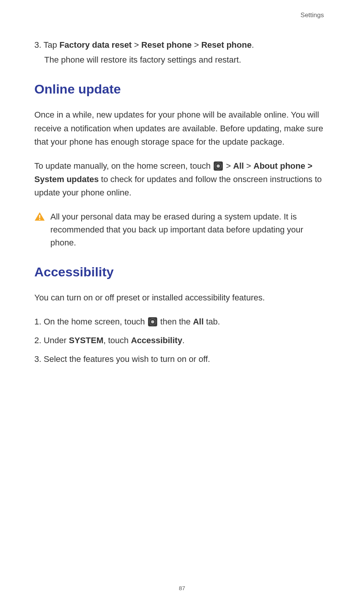 Image resolution: width=364 pixels, height=602 pixels. What do you see at coordinates (182, 272) in the screenshot?
I see `section-heading-accessibility: Accessibility` at bounding box center [182, 272].